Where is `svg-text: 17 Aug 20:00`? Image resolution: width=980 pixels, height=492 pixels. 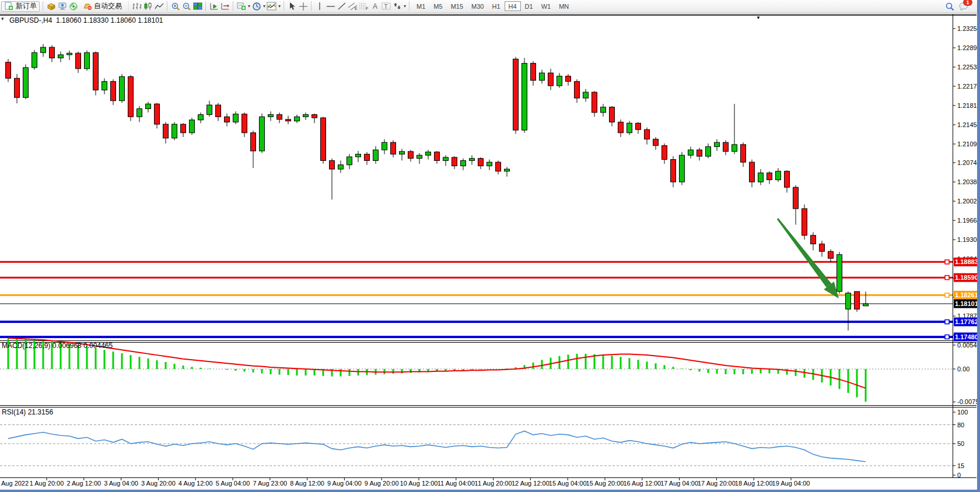 svg-text: 17 Aug 20:00 is located at coordinates (716, 483).